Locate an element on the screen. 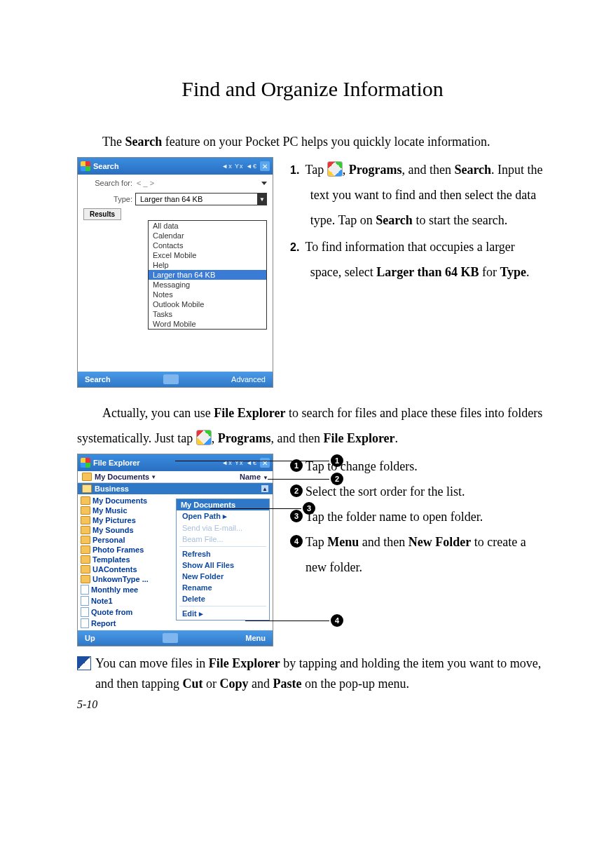  search-dropdown-icon is located at coordinates (264, 184).